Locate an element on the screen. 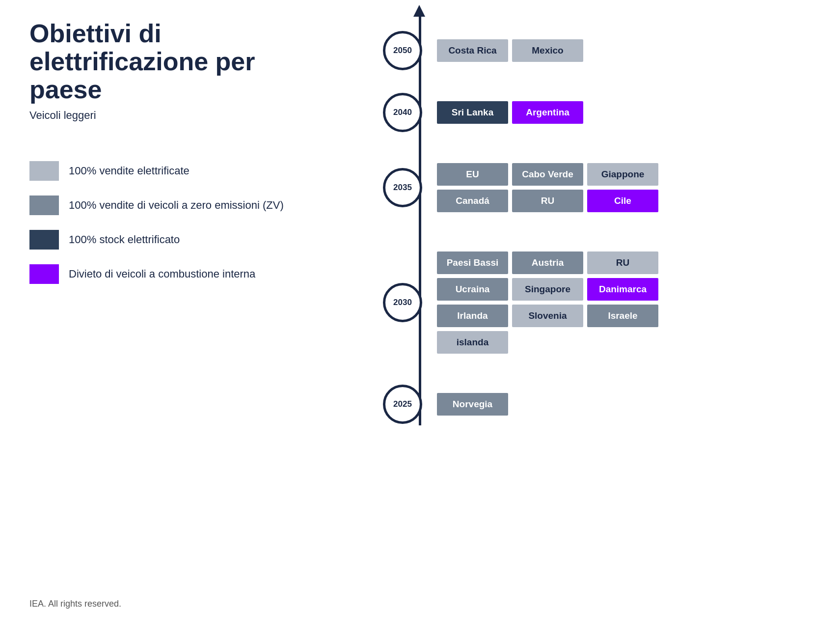 The height and width of the screenshot is (642, 840). legend-label-dark-navy: 100% stock elettrificato is located at coordinates (124, 240).